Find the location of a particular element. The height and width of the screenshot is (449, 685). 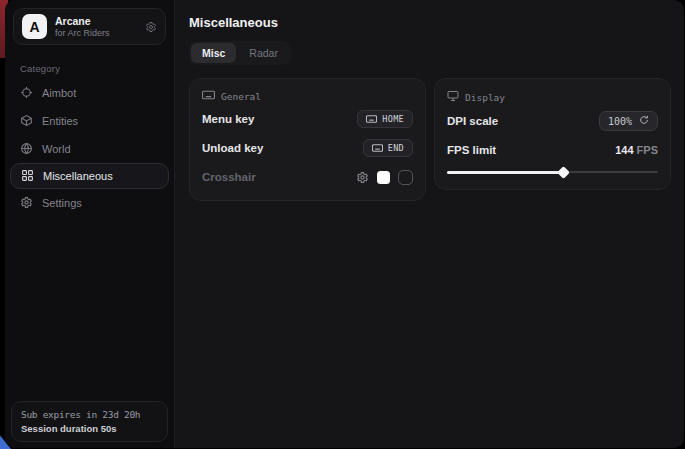

sidebar-item-miscellaneous: Miscellaneous is located at coordinates (90, 176).